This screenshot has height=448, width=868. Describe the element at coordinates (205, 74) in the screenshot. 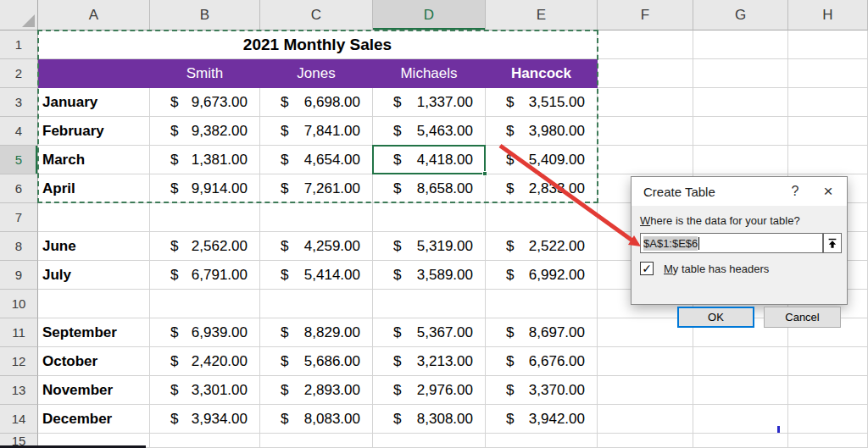

I see `cell-B2: Smith` at that location.